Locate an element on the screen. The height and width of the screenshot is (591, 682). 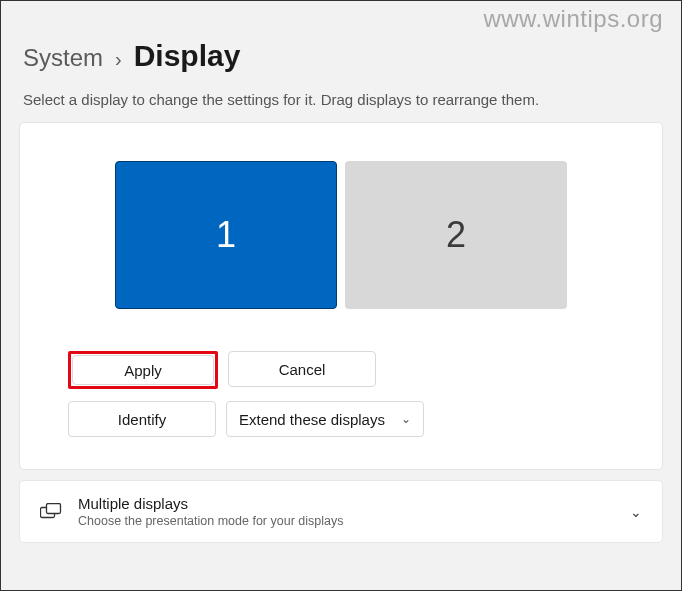
page-title: Display is located at coordinates (188, 56).